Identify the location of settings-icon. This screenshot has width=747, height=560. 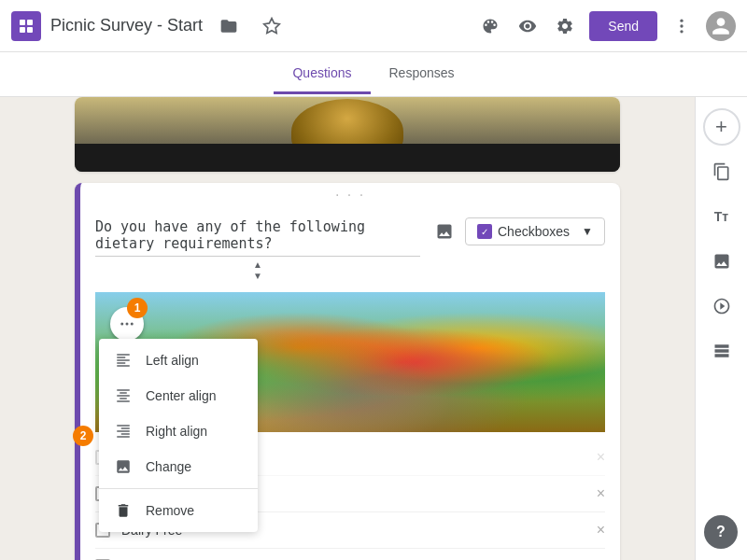
(565, 26).